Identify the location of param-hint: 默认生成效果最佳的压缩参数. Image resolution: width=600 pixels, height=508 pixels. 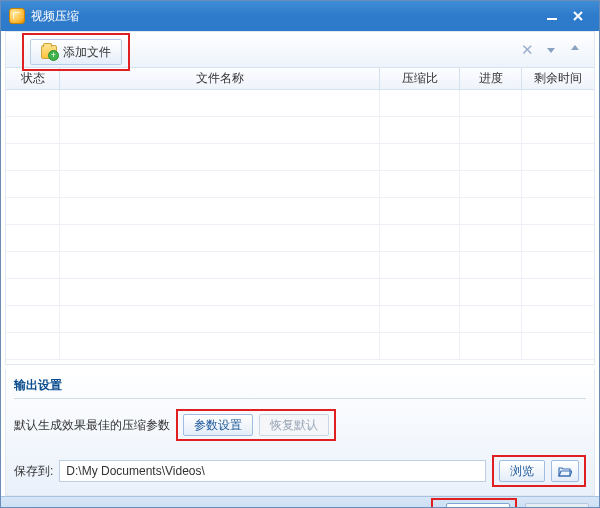
(92, 426).